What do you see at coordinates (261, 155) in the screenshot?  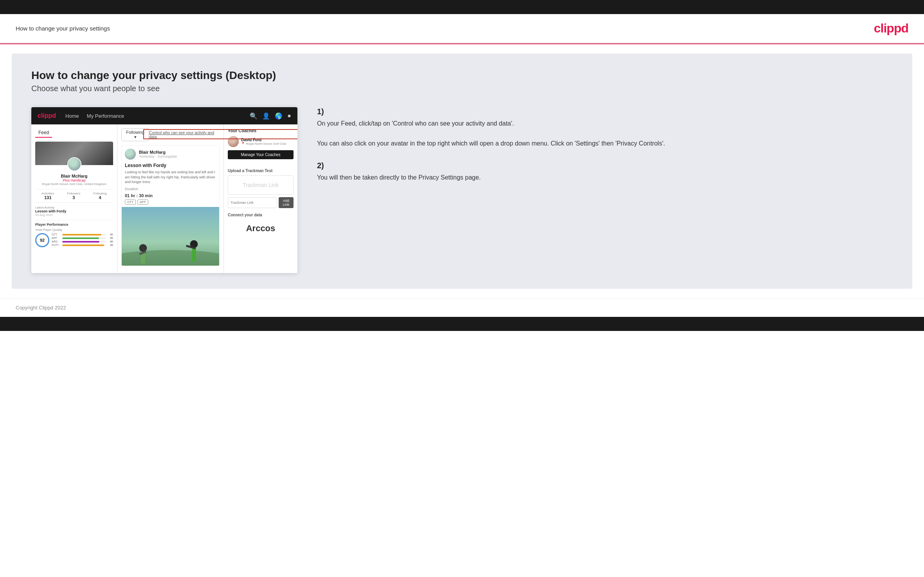 I see `manage-coaches-button: Manage Your Coaches` at bounding box center [261, 155].